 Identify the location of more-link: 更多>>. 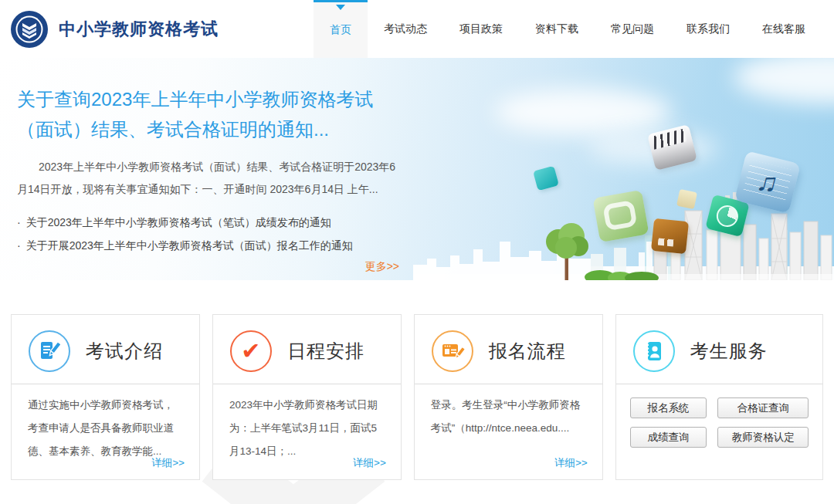
(382, 266).